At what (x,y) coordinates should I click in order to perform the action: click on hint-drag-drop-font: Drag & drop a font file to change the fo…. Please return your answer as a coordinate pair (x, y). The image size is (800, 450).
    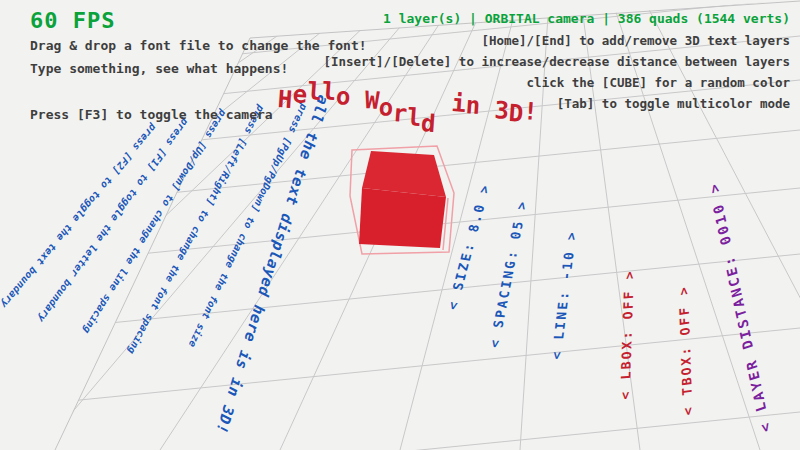
    Looking at the image, I should click on (198, 46).